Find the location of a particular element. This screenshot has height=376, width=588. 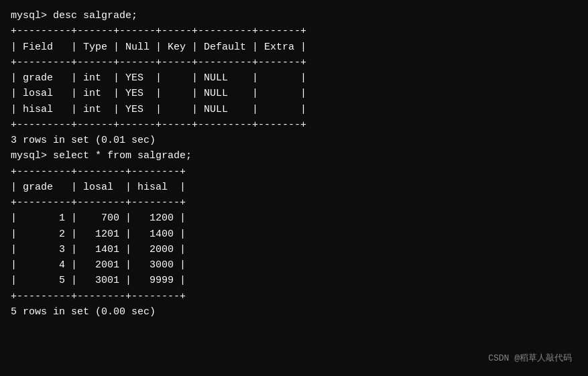

terminal-line-11: +---------+--------+--------+ is located at coordinates (294, 172).